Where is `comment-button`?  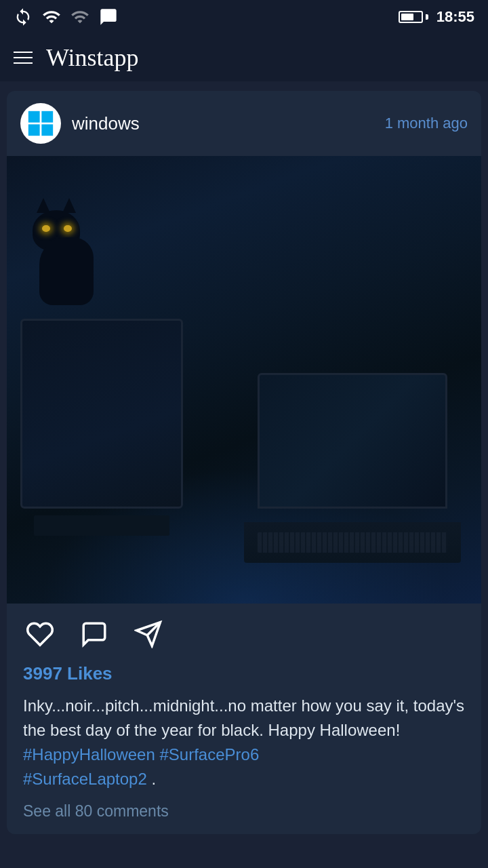 comment-button is located at coordinates (94, 634).